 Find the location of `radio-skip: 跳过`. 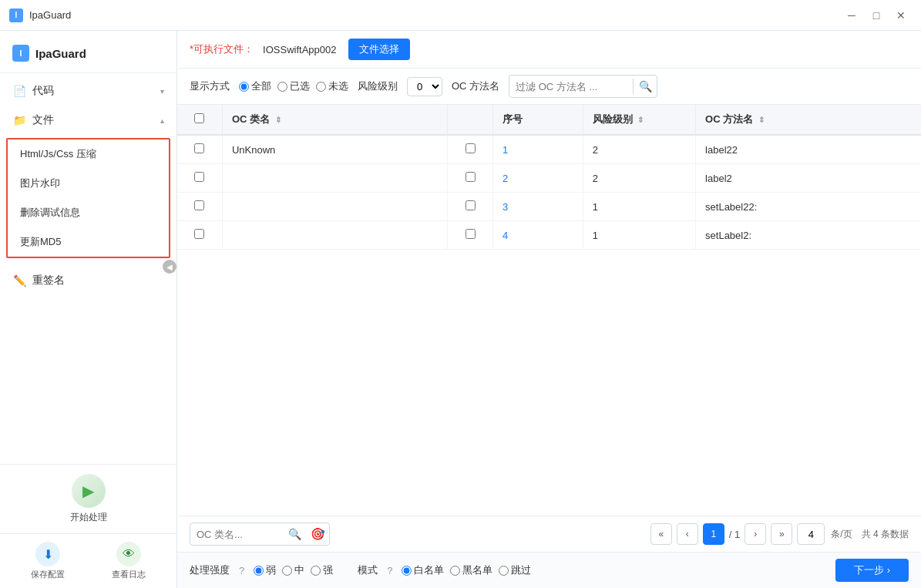

radio-skip: 跳过 is located at coordinates (515, 570).